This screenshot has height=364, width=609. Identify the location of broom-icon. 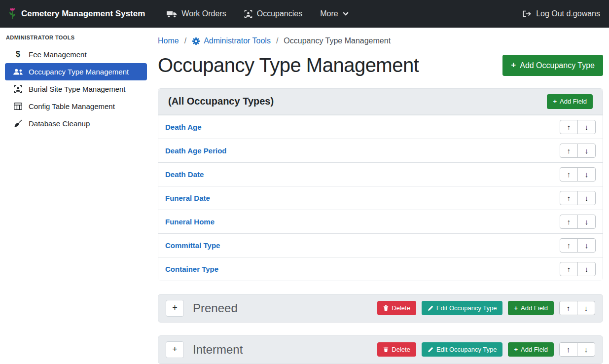
(18, 123).